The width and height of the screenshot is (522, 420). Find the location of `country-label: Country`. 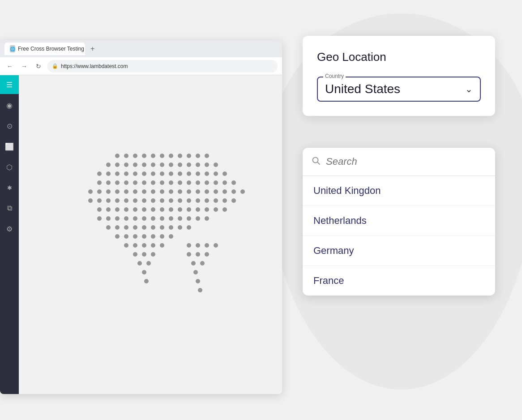

country-label: Country is located at coordinates (334, 76).